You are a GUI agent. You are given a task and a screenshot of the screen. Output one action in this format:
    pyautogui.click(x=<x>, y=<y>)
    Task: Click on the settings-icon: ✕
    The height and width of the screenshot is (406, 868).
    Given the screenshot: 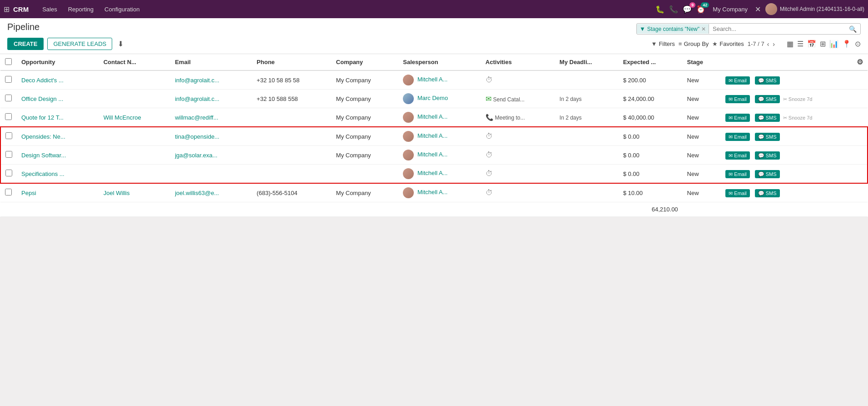 What is the action you would take?
    pyautogui.click(x=758, y=9)
    